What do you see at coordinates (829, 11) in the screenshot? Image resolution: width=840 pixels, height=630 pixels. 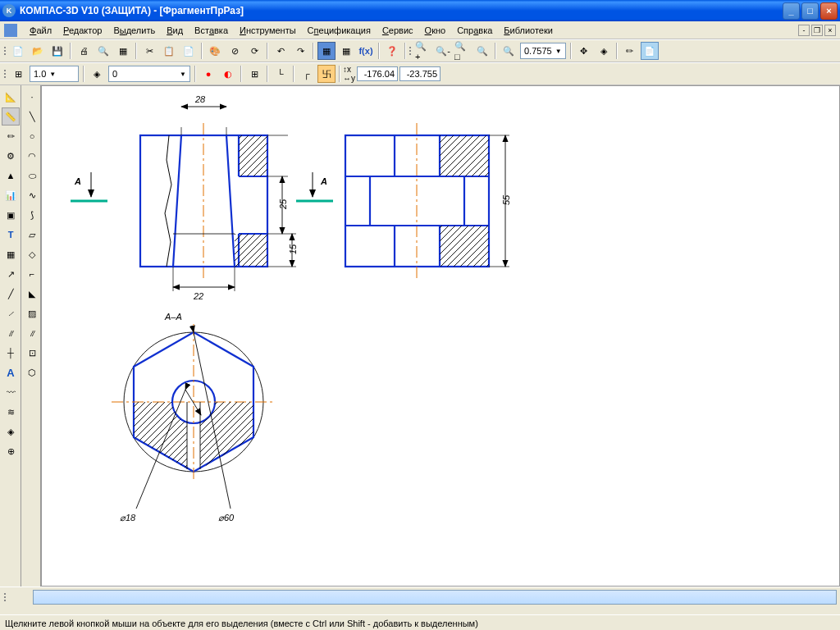 I see `close-button: ×` at bounding box center [829, 11].